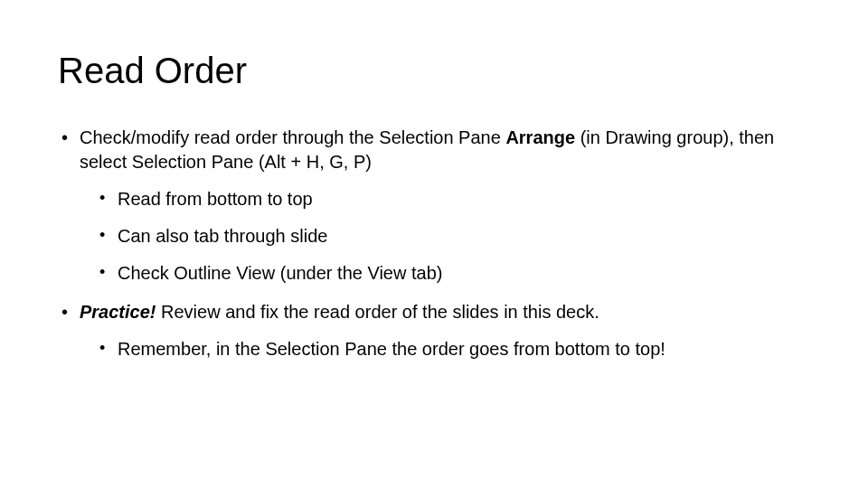 The width and height of the screenshot is (868, 488). Describe the element at coordinates (445, 349) in the screenshot. I see `bullet-2-sub-1: Remember, in the Selection Pane the orde…` at that location.